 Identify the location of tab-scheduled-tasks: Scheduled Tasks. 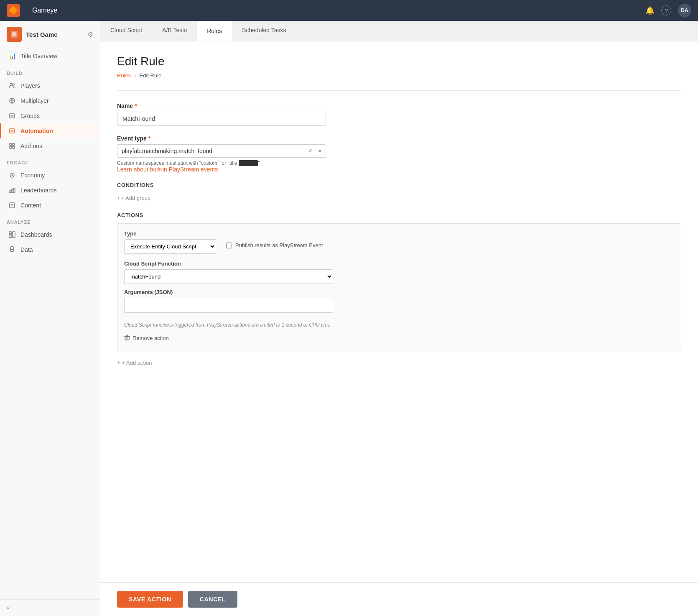
(264, 31).